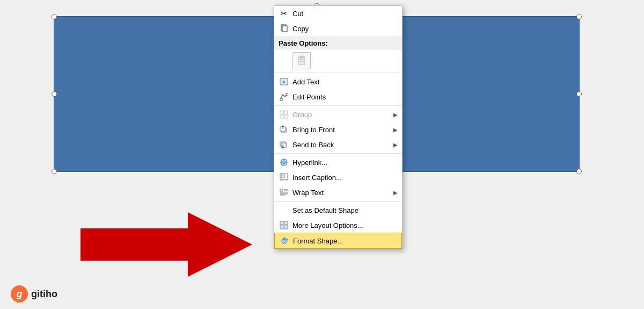 Image resolution: width=644 pixels, height=309 pixels. Describe the element at coordinates (345, 162) in the screenshot. I see `menu-item-hyperlink-label: Hyperlink...` at that location.